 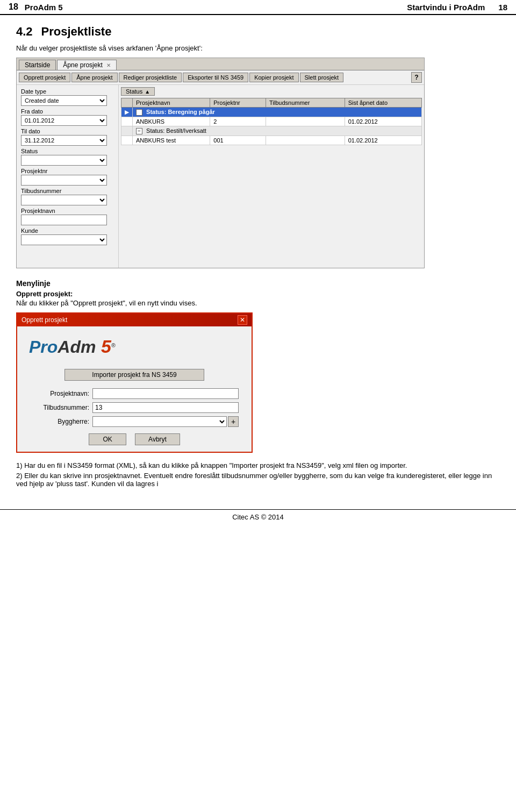 What do you see at coordinates (103, 346) in the screenshot?
I see `logo-five: 5` at bounding box center [103, 346].